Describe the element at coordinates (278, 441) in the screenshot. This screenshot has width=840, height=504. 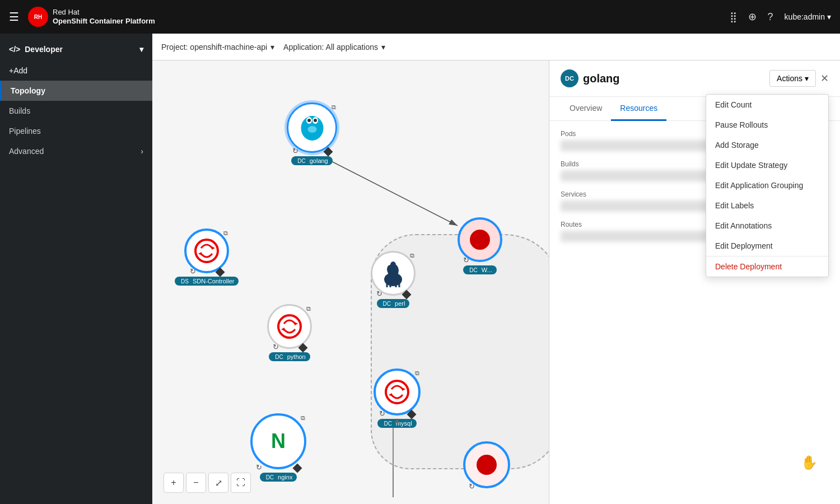
I see `nginx-circle: N` at that location.